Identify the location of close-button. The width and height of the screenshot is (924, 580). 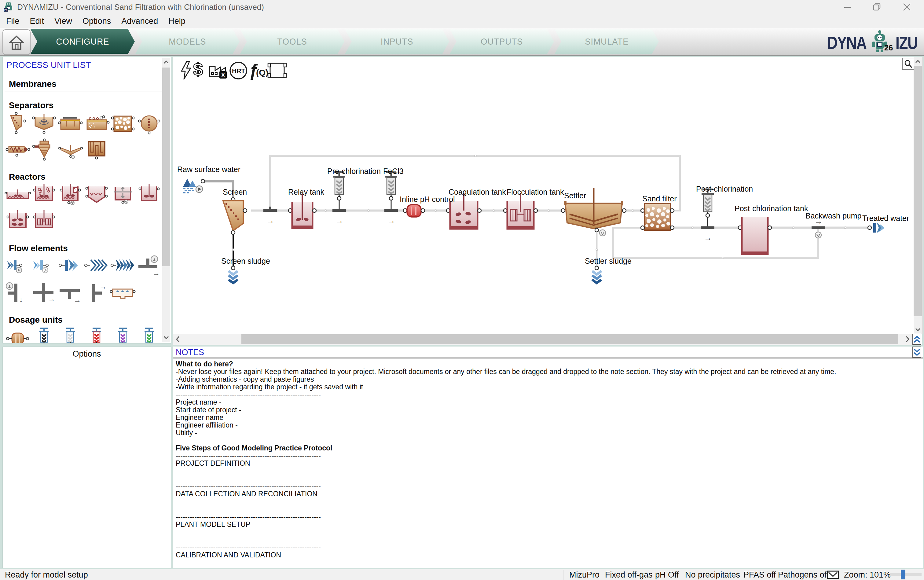
(907, 7).